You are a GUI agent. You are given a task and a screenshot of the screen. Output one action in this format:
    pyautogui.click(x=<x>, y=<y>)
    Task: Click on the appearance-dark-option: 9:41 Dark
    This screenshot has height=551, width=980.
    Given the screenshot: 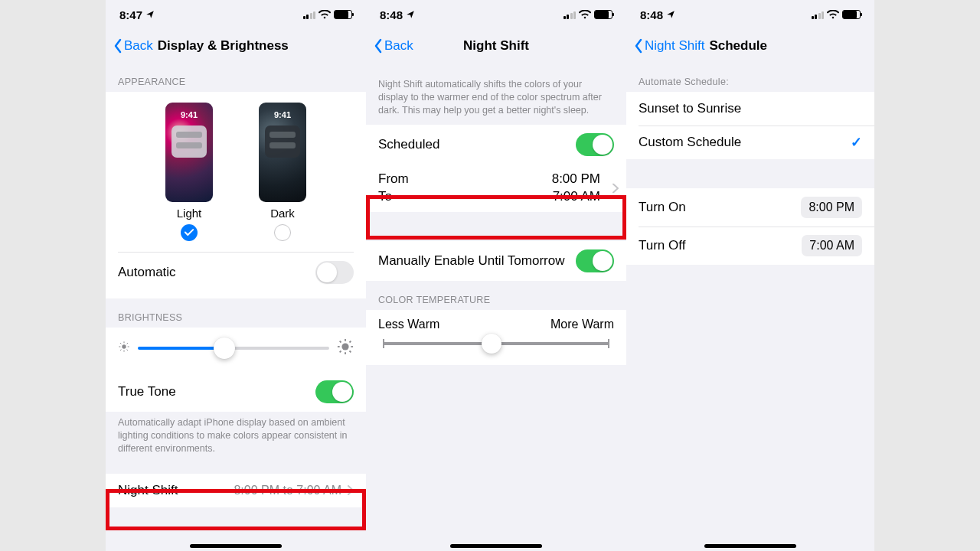 What is the action you would take?
    pyautogui.click(x=283, y=171)
    